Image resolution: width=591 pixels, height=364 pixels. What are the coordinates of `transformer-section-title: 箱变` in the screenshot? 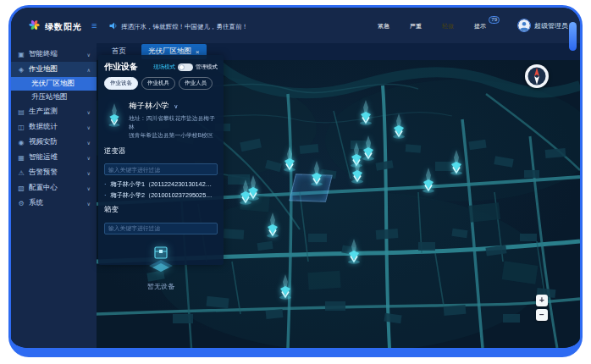 It's located at (161, 210).